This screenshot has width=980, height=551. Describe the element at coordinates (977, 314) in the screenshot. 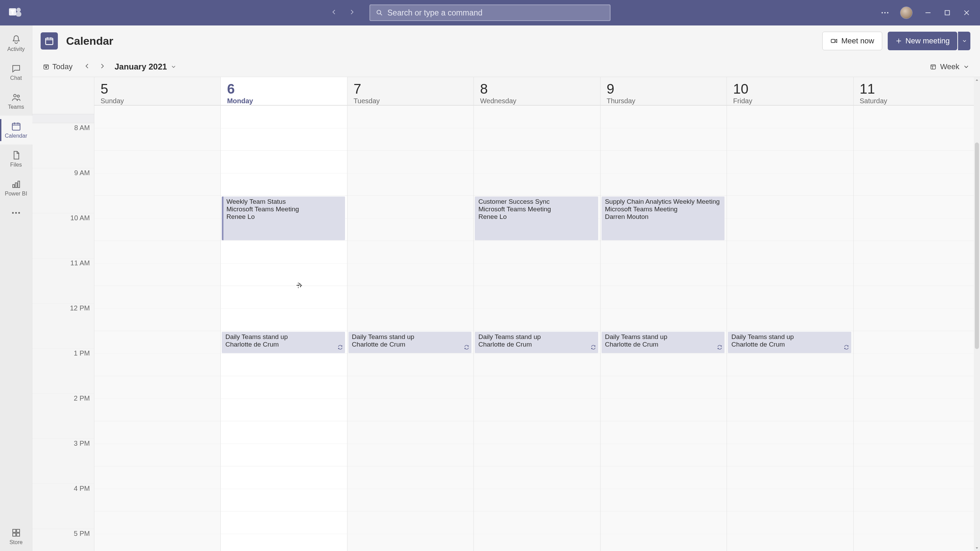

I see `vertical-scrollbar` at that location.